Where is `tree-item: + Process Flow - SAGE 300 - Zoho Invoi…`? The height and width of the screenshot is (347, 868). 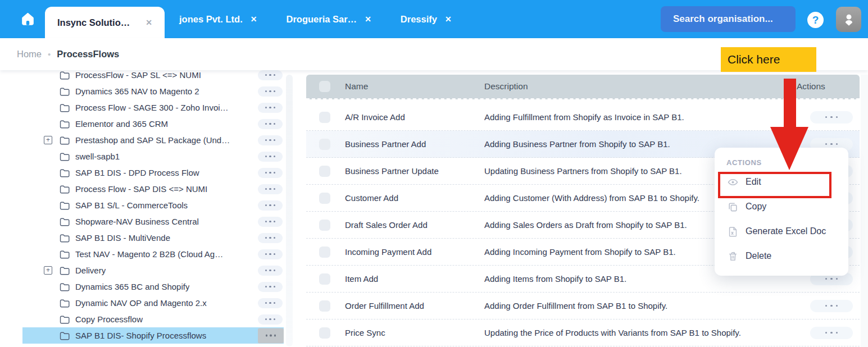
tree-item: + Process Flow - SAGE 300 - Zoho Invoi… is located at coordinates (153, 108).